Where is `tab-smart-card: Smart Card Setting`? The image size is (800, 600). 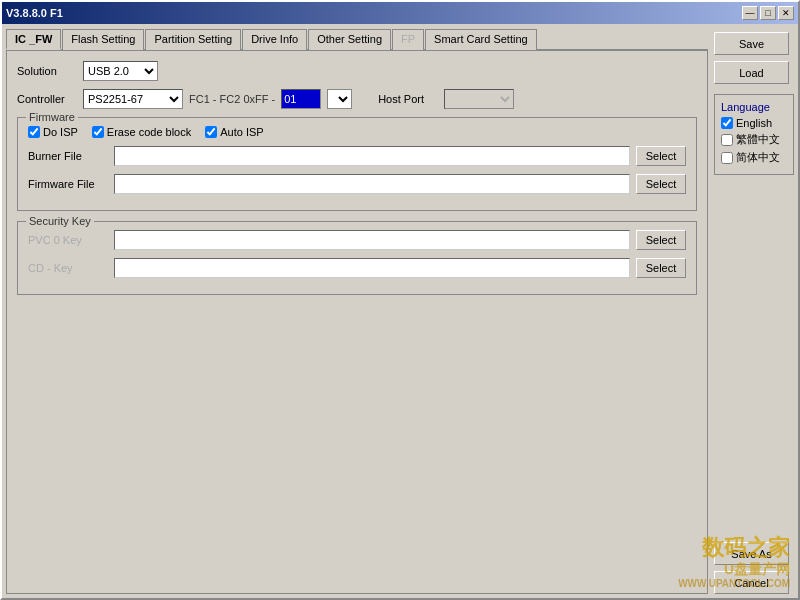 tab-smart-card: Smart Card Setting is located at coordinates (481, 40).